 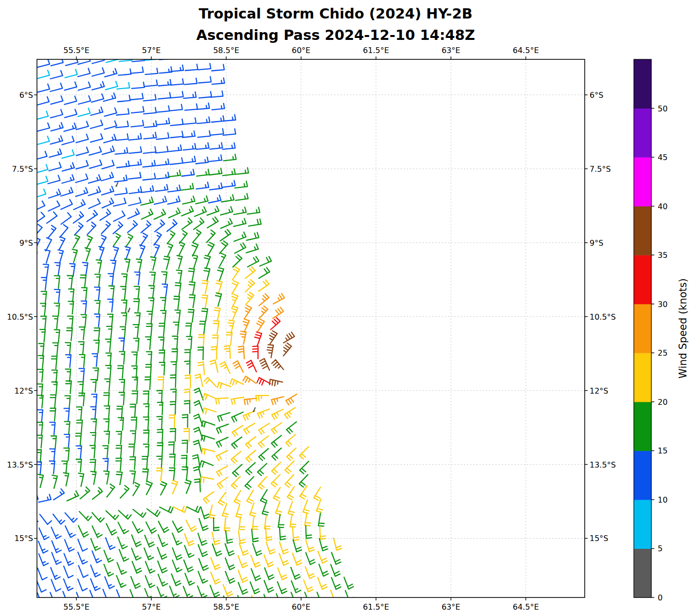 What do you see at coordinates (663, 451) in the screenshot?
I see `colorbar-tick-label: 15` at bounding box center [663, 451].